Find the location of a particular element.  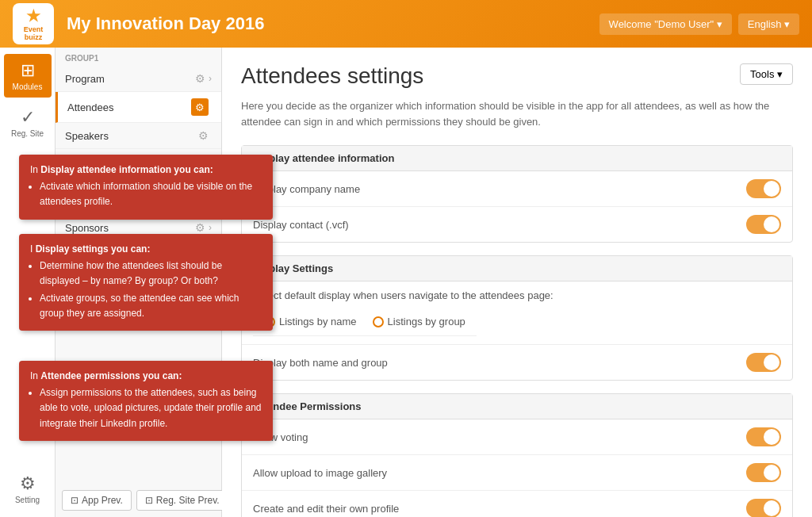

page-description: Here you decide as the organizer which i… is located at coordinates (517, 114).